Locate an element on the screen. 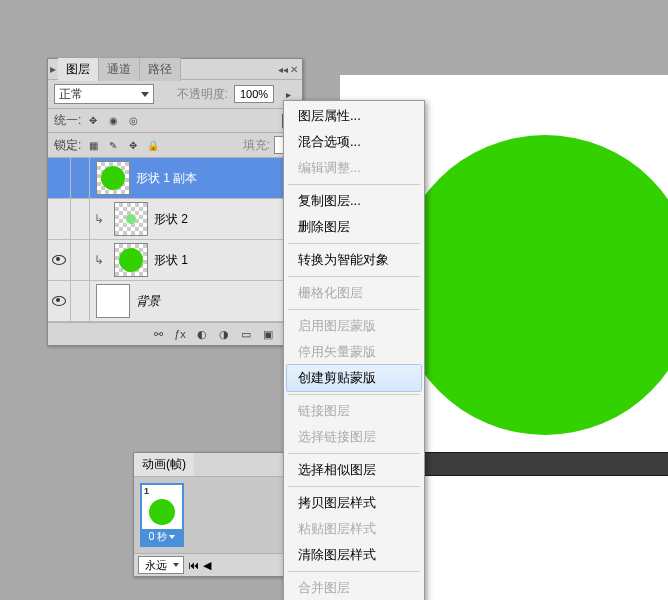 This screenshot has height=600, width=668. layer-name: 形状 1 副本 is located at coordinates (219, 178).